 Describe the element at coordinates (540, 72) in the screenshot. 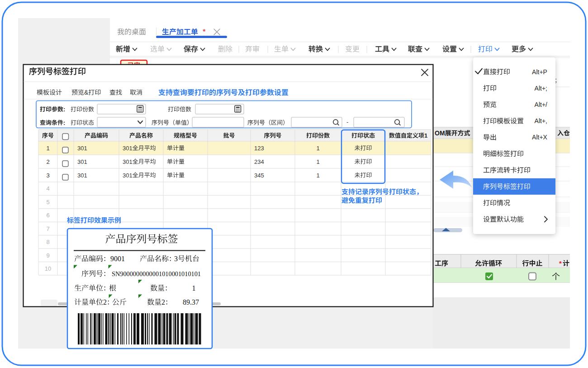

I see `svg-text: Alt+P` at that location.